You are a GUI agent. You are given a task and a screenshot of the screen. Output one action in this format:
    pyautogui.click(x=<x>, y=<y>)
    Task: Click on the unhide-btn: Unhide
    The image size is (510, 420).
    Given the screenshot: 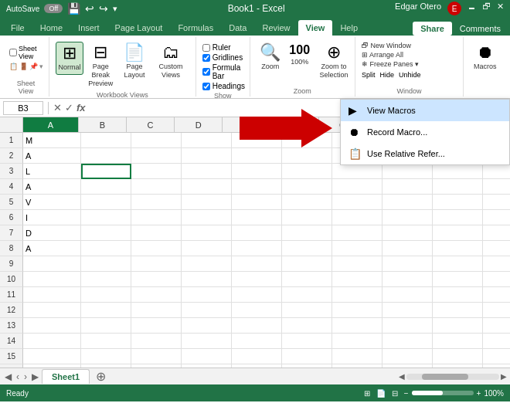 What is the action you would take?
    pyautogui.click(x=410, y=75)
    